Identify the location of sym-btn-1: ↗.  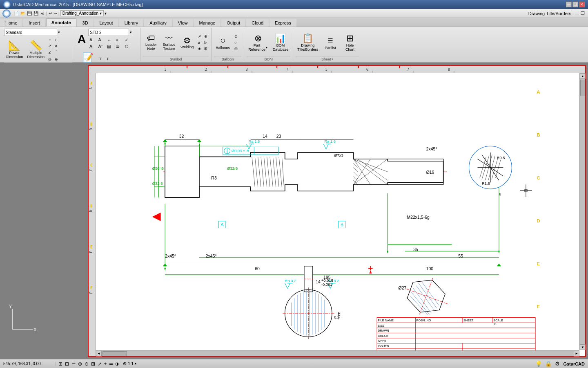
(200, 36).